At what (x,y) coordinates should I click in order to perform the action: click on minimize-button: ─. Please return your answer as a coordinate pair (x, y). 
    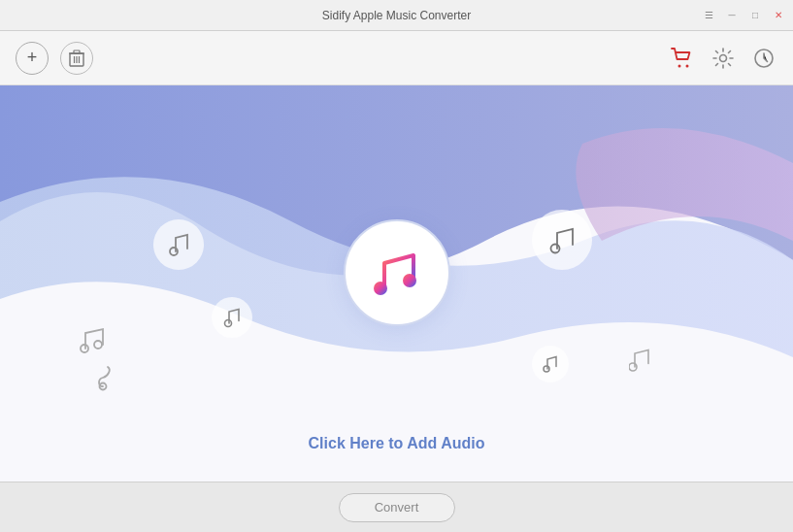
    Looking at the image, I should click on (732, 16).